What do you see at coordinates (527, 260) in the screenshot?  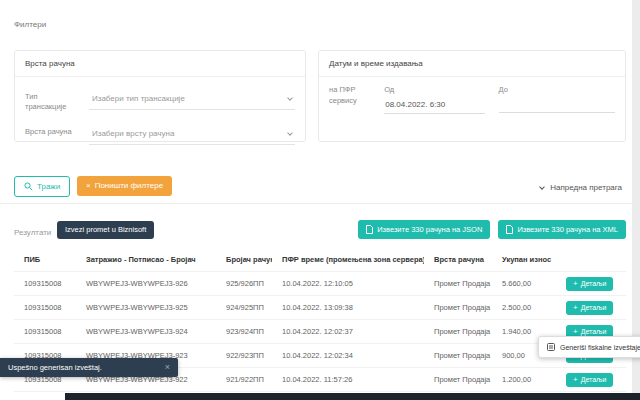 I see `header-total-amount: Укупан износ` at bounding box center [527, 260].